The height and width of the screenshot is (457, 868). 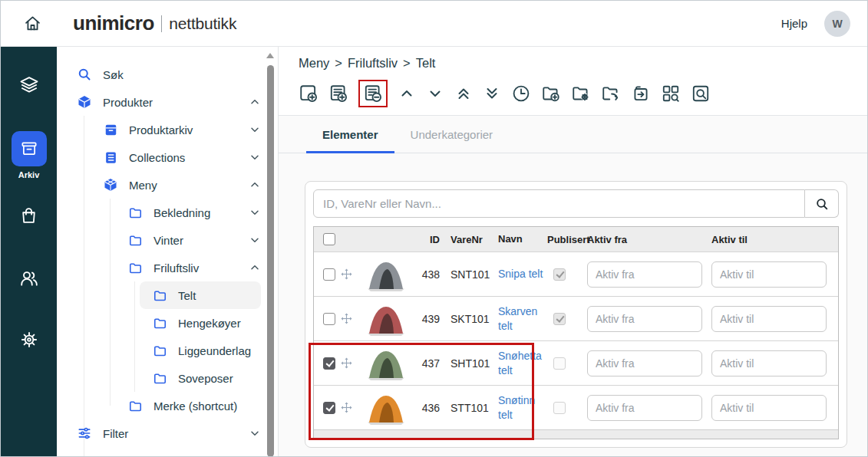 I want to click on sidebar-item-produkter: Produkter, so click(x=167, y=102).